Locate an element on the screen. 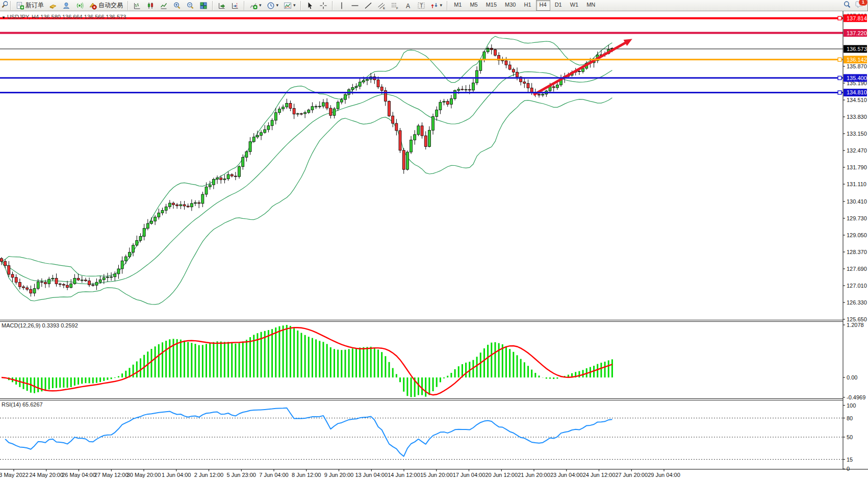 Image resolution: width=868 pixels, height=481 pixels. market-watch-button is located at coordinates (53, 6).